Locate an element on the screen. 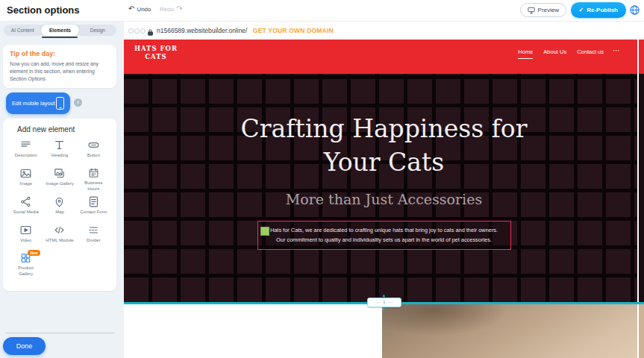 The height and width of the screenshot is (358, 644). element-heading: Heading is located at coordinates (60, 151).